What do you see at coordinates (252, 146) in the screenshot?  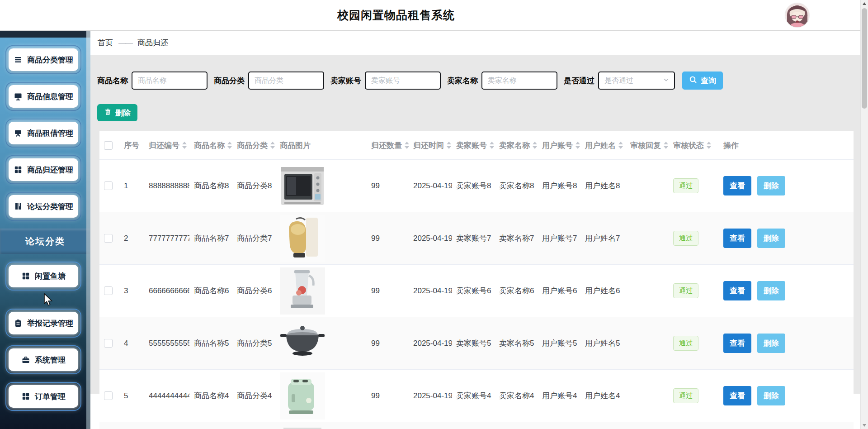 I see `column-label: 商品分类` at bounding box center [252, 146].